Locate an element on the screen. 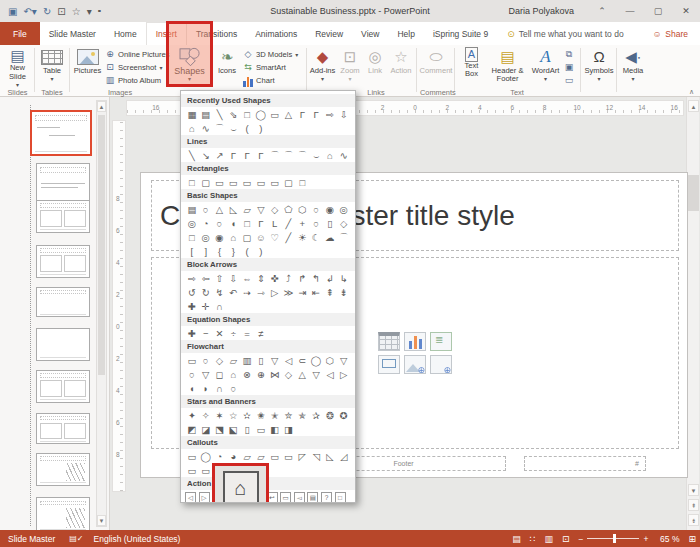 The width and height of the screenshot is (700, 547). icons-button: ❧ Icons is located at coordinates (227, 68).